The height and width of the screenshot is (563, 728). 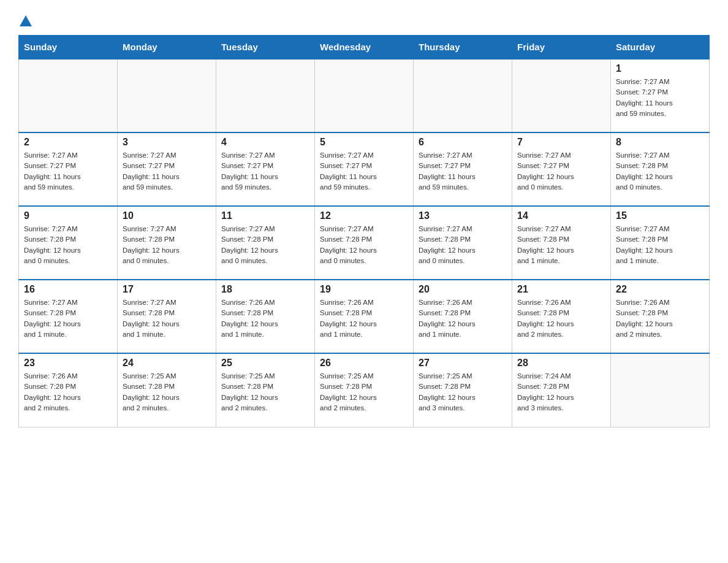 What do you see at coordinates (463, 363) in the screenshot?
I see `day-number: 27` at bounding box center [463, 363].